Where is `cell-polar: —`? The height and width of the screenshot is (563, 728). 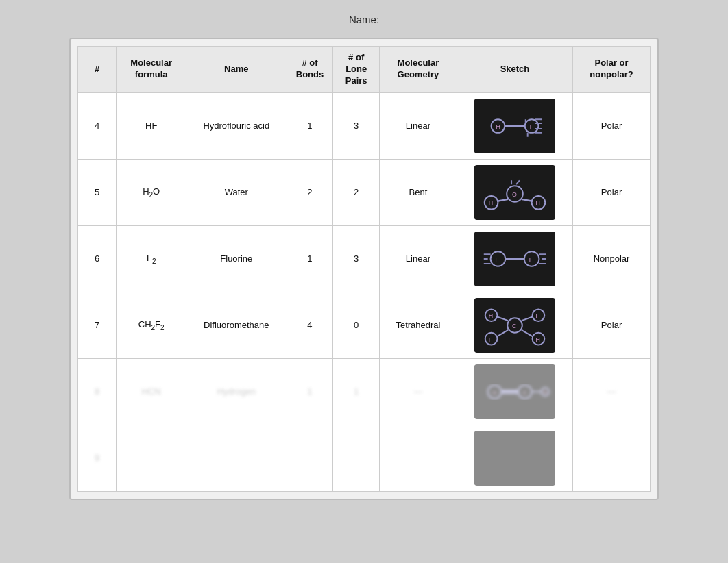
cell-polar: — is located at coordinates (611, 392).